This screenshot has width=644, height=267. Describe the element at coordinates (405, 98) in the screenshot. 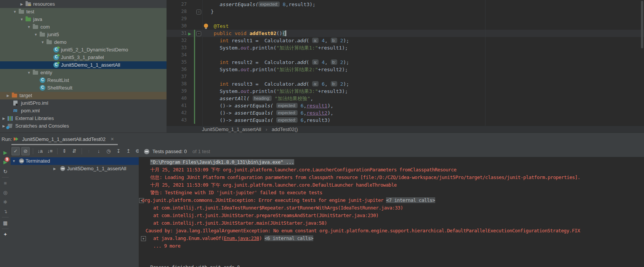

I see `editor-line-40: 40 assertAll( heading: "加法结果校验",` at that location.